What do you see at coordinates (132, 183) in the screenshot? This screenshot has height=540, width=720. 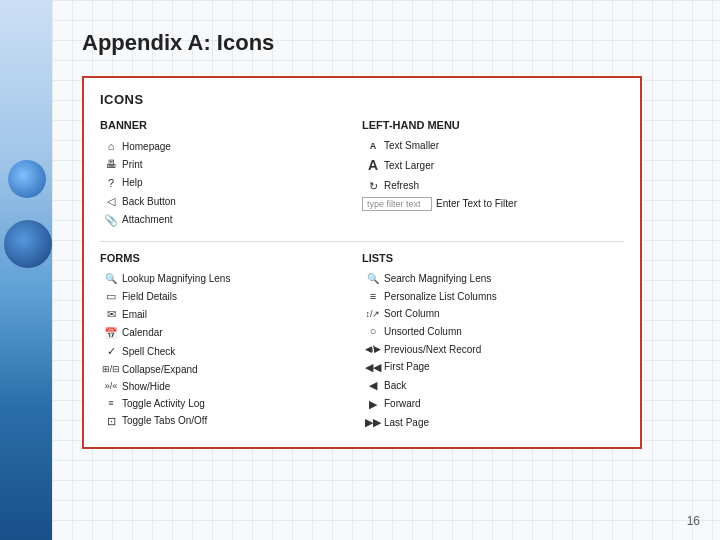 I see `help-label: Help` at bounding box center [132, 183].